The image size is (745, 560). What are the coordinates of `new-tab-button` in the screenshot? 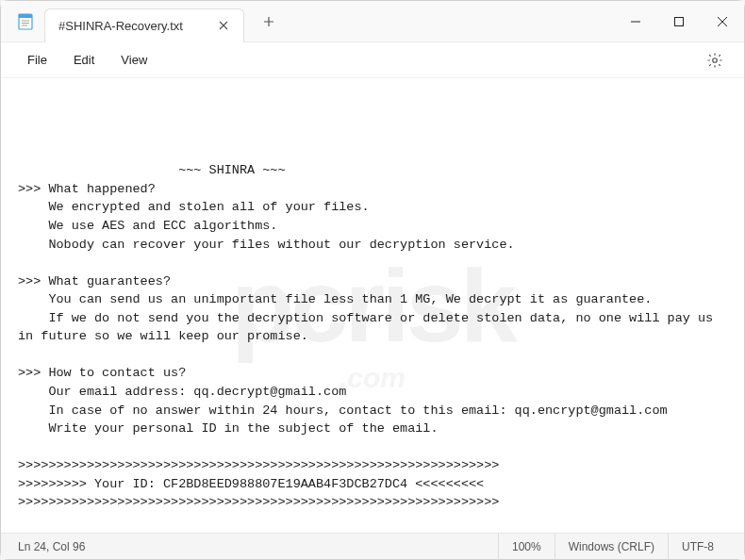 It's located at (269, 22).